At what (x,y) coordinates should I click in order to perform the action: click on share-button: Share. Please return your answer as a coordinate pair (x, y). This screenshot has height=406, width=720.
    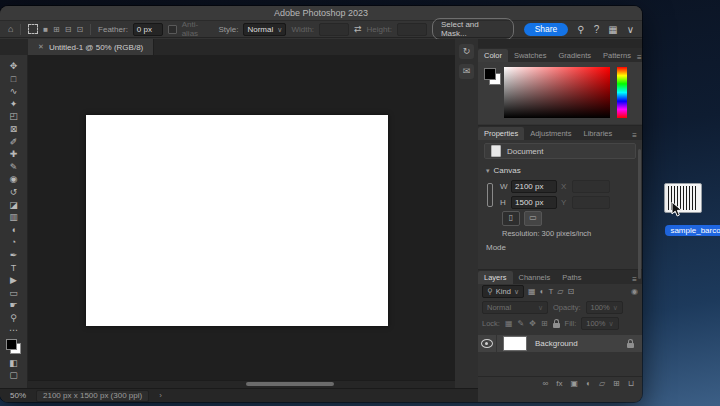
    Looking at the image, I should click on (546, 30).